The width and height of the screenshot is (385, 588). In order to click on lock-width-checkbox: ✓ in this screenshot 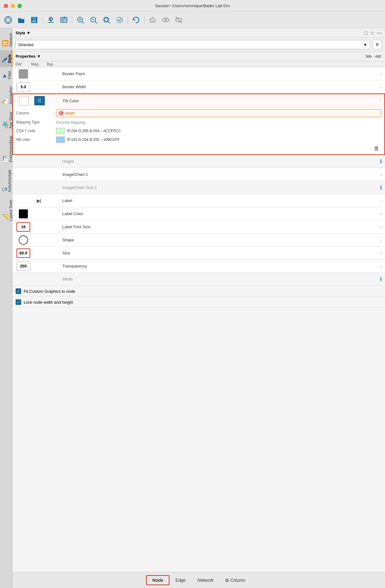, I will do `click(18, 302)`.